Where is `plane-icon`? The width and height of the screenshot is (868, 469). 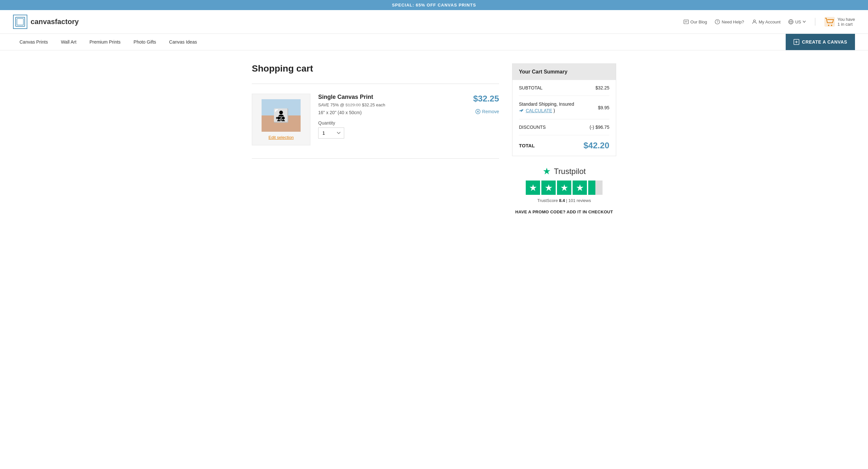 plane-icon is located at coordinates (521, 111).